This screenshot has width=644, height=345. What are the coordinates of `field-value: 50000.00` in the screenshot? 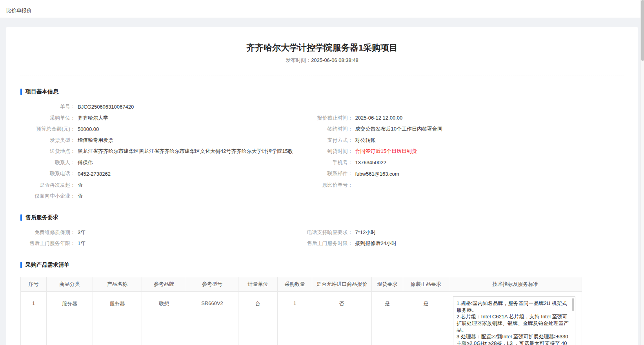 It's located at (88, 129).